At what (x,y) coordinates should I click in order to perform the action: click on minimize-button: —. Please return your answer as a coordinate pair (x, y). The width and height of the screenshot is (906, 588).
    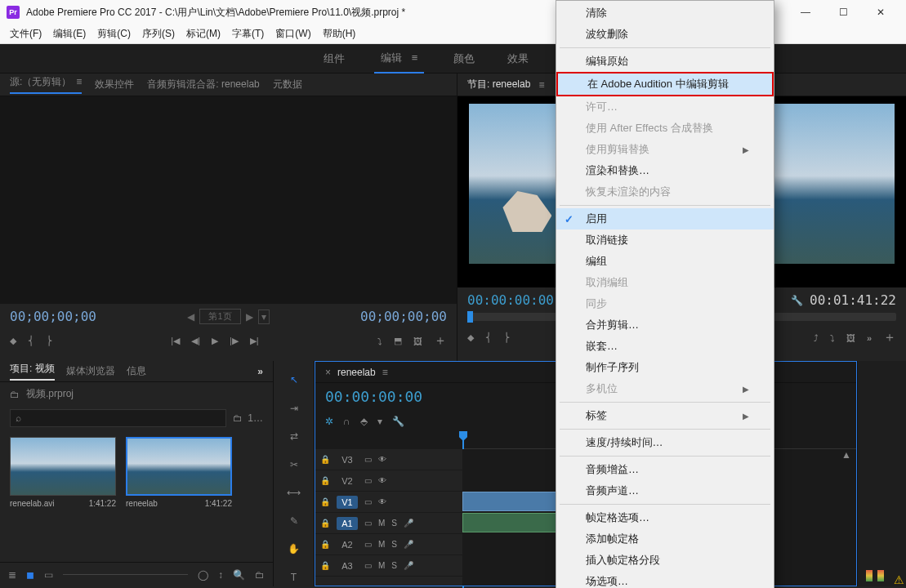
    Looking at the image, I should click on (806, 12).